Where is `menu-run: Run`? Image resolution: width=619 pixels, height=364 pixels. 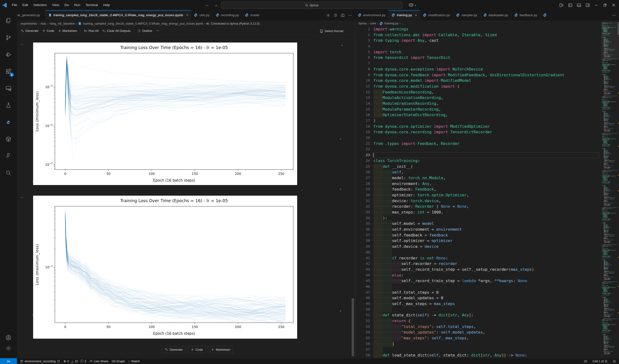 menu-run: Run is located at coordinates (77, 5).